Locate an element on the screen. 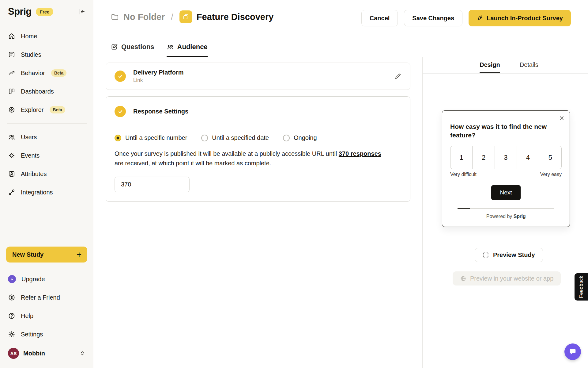  launch-survey-label: Launch In-Product Survey is located at coordinates (525, 18).